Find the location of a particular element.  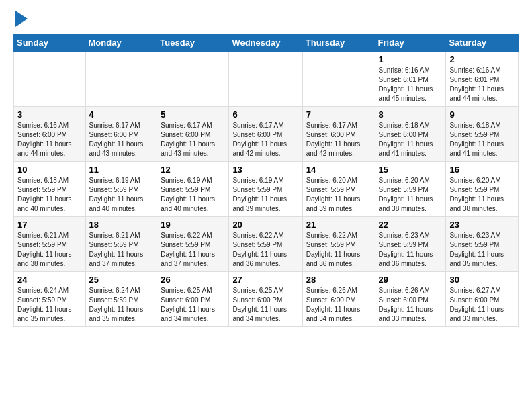

calendar-day-25: 25Sunrise: 6:24 AM Sunset: 5:59 PM Dayli… is located at coordinates (121, 300).